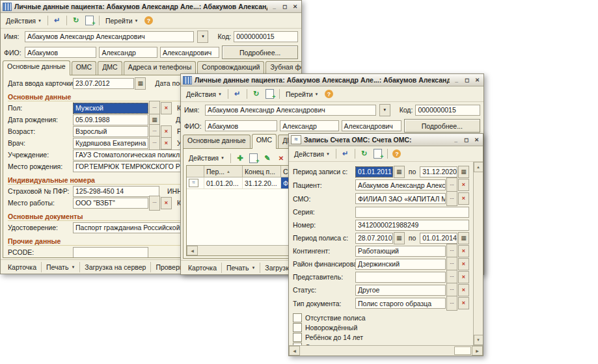  I want to click on scroll-right-icon: ▶, so click(478, 351).